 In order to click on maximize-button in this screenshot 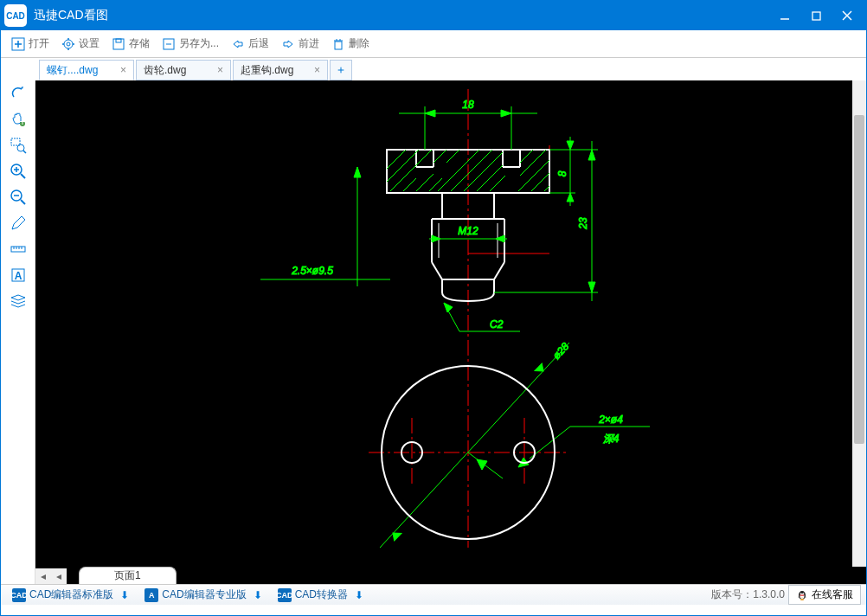, I will do `click(816, 16)`.